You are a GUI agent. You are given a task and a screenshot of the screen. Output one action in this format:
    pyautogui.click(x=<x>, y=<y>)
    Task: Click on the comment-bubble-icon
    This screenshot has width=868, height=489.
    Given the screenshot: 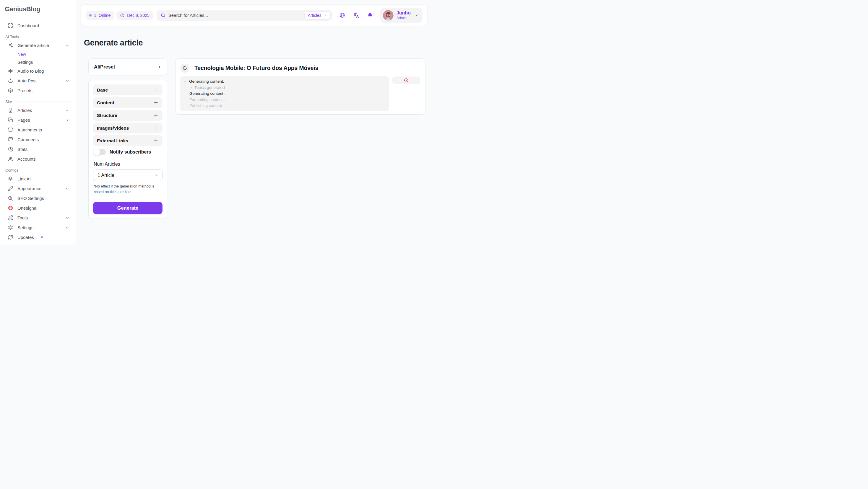 What is the action you would take?
    pyautogui.click(x=10, y=139)
    